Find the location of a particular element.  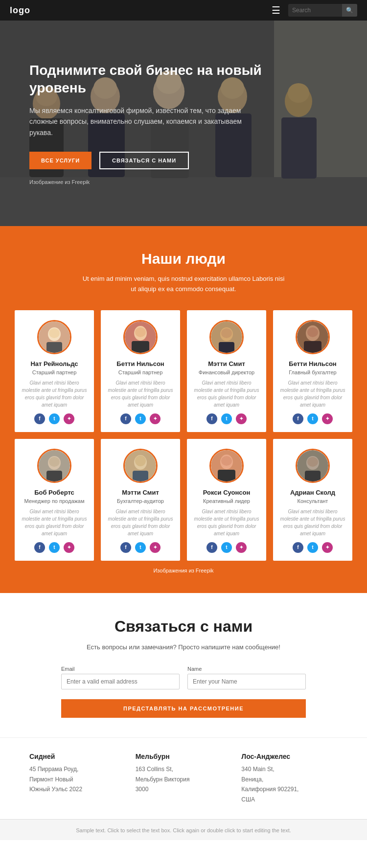

team-card: Бетти НильсонСтарший партнерGlavi amet r… is located at coordinates (140, 371).